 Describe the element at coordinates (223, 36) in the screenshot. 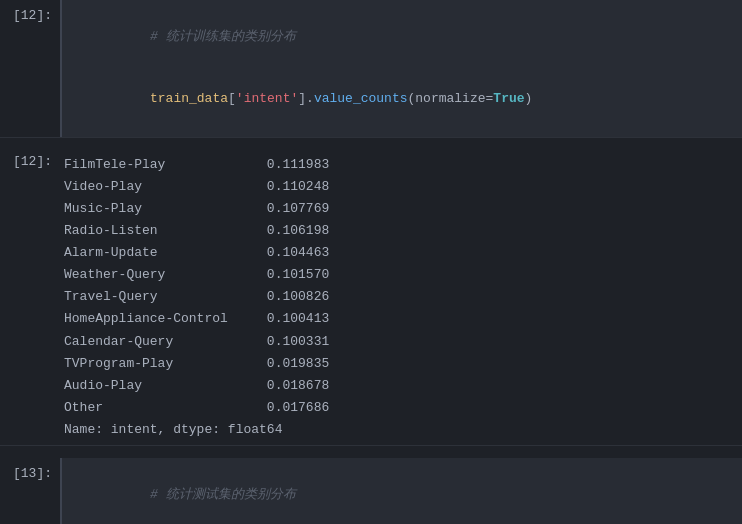

I see `comment-1: # 统计训练集的类别分布` at that location.